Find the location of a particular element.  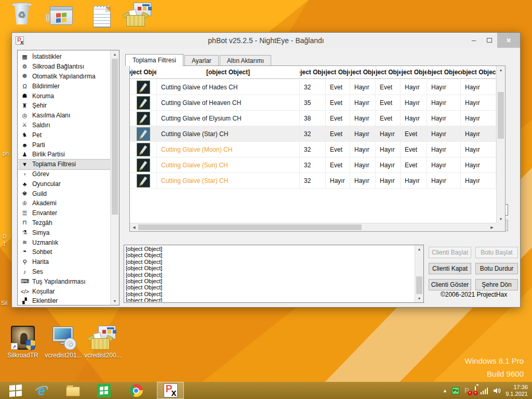

tab: Toplama Filtresi is located at coordinates (154, 60).